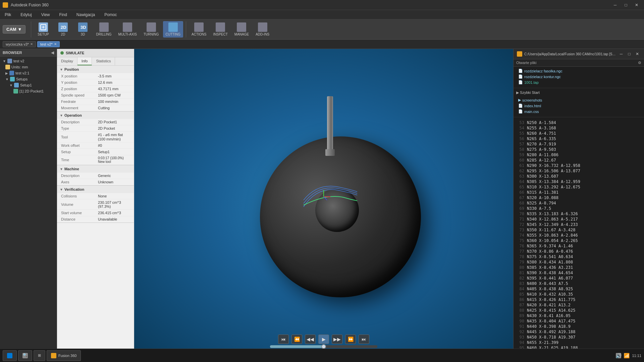 The width and height of the screenshot is (644, 362). Describe the element at coordinates (28, 91) in the screenshot. I see `tree-item-2d-pocket1: [1] 2D Pocket1` at that location.